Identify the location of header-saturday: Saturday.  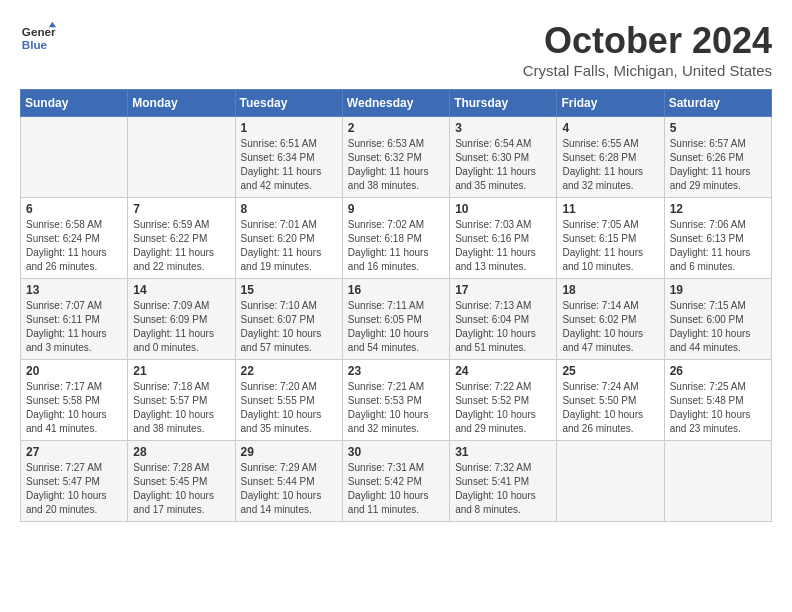
(718, 104).